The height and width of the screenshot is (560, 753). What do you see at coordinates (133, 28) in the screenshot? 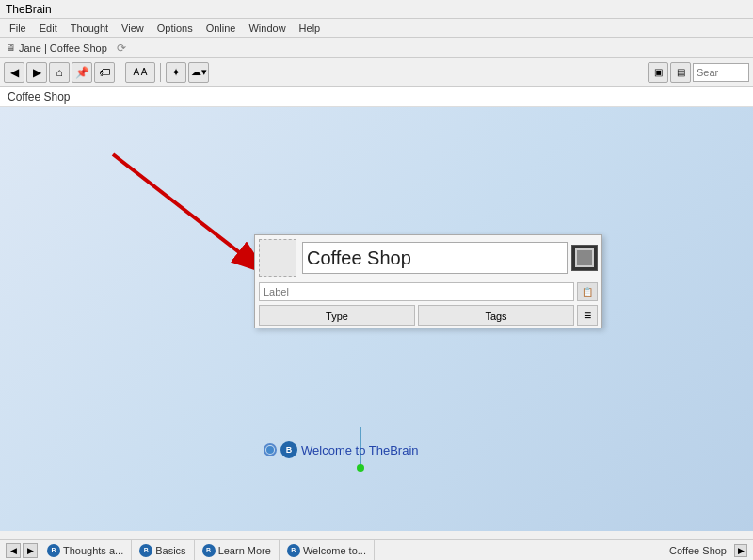
I see `menu-view: View` at bounding box center [133, 28].